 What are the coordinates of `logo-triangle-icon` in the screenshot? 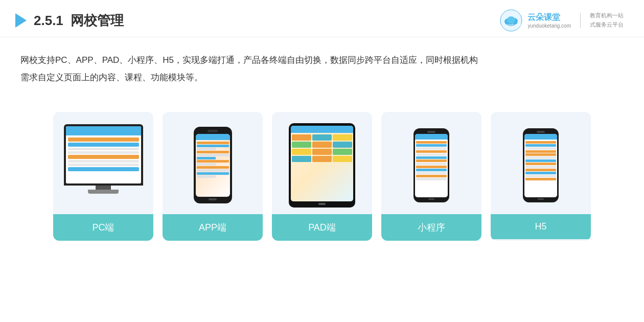 It's located at (21, 20).